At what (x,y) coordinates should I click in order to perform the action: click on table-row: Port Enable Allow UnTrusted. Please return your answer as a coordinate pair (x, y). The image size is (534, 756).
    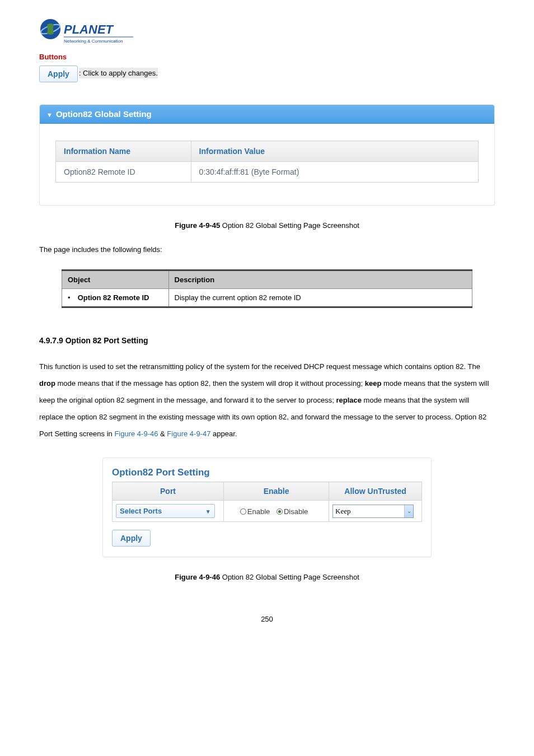
    Looking at the image, I should click on (268, 492).